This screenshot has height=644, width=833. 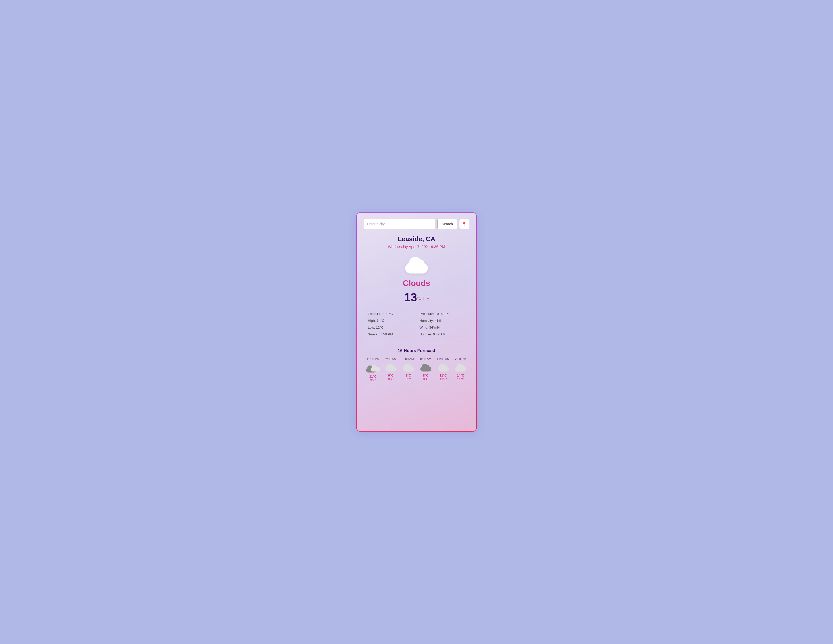 I want to click on forecast-time: 8:00 AM, so click(x=426, y=359).